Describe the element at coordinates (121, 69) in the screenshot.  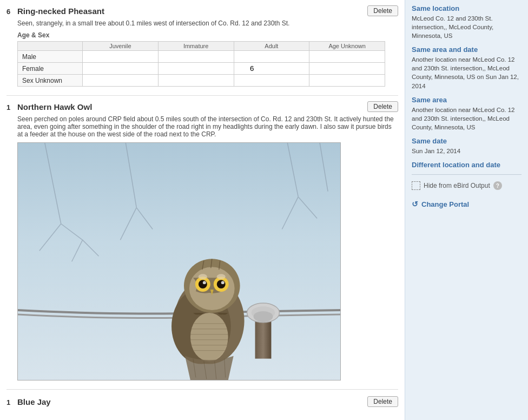
I see `female-juvenile` at that location.